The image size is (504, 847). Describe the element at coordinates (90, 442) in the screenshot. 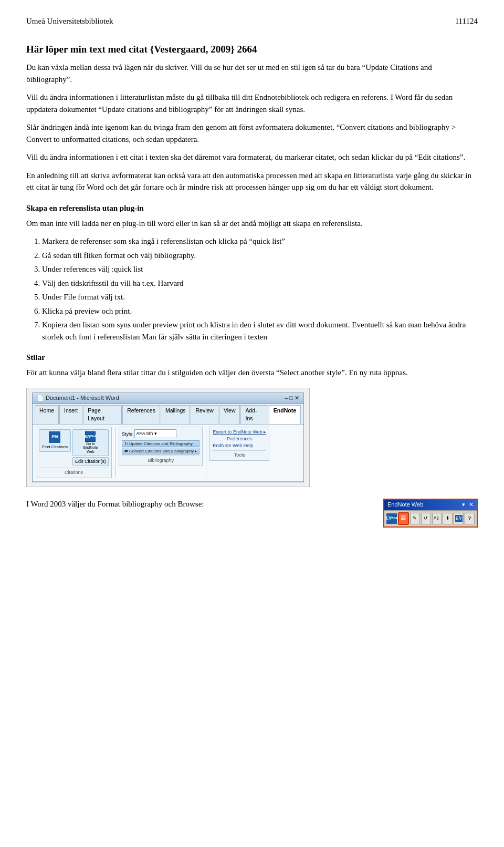

I see `go-to-endnote-button: ENWeb Go to EndNote Web` at that location.